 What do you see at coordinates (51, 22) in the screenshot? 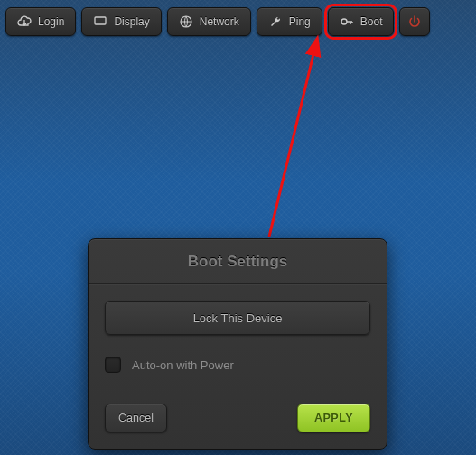
I see `login-label: Login` at bounding box center [51, 22].